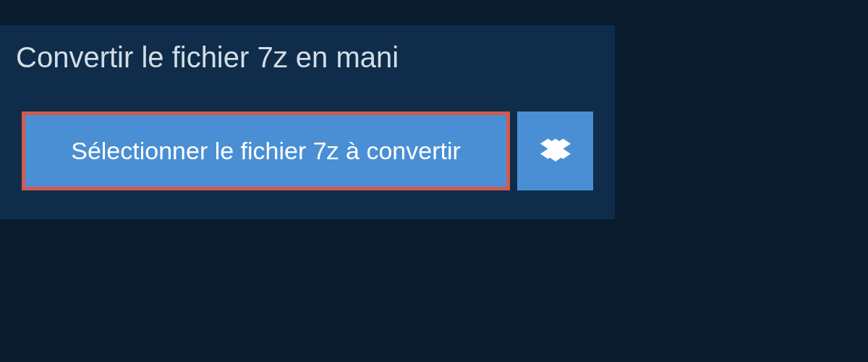 The width and height of the screenshot is (868, 362). Describe the element at coordinates (266, 151) in the screenshot. I see `select-file-button: Sélectionner le fichier 7z à convertir` at that location.